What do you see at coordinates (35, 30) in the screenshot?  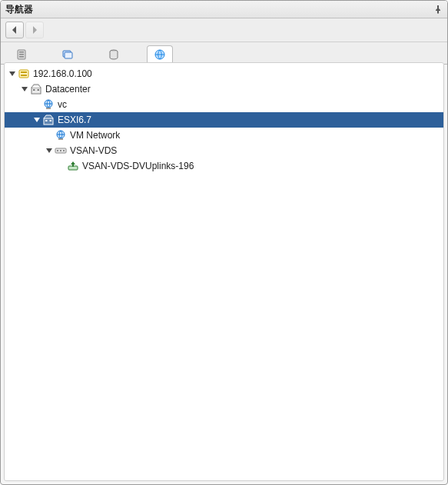 I see `forward-button` at bounding box center [35, 30].